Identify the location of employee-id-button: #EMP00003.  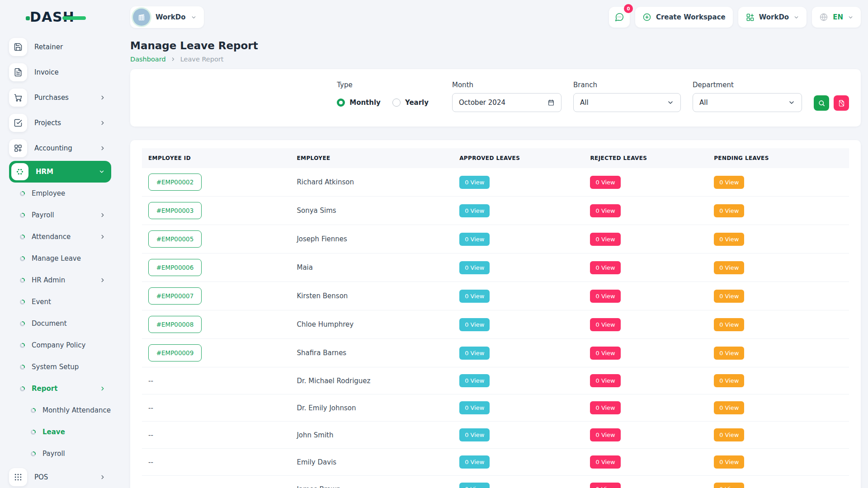
(175, 211).